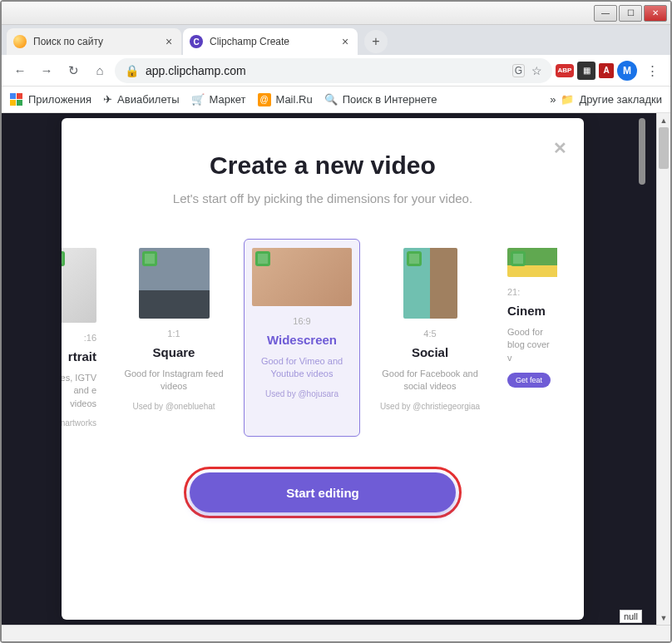 The height and width of the screenshot is (643, 672). What do you see at coordinates (20, 42) in the screenshot?
I see `tab-favicon-icon` at bounding box center [20, 42].